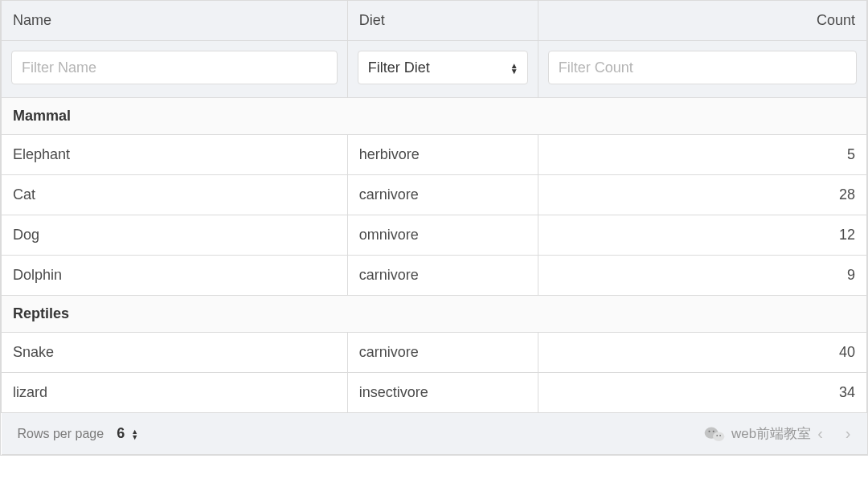  Describe the element at coordinates (442, 21) in the screenshot. I see `header-diet: Diet` at that location.